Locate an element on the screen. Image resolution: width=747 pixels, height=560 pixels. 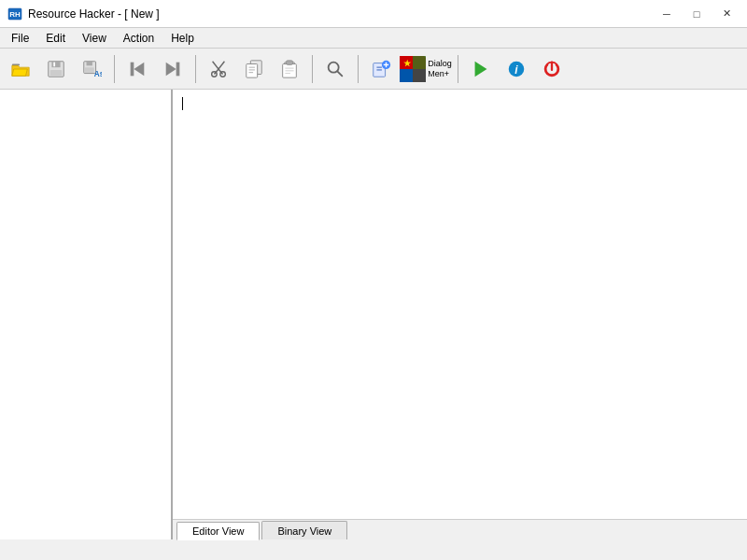
tab-binary-view: Binary View is located at coordinates (304, 530).